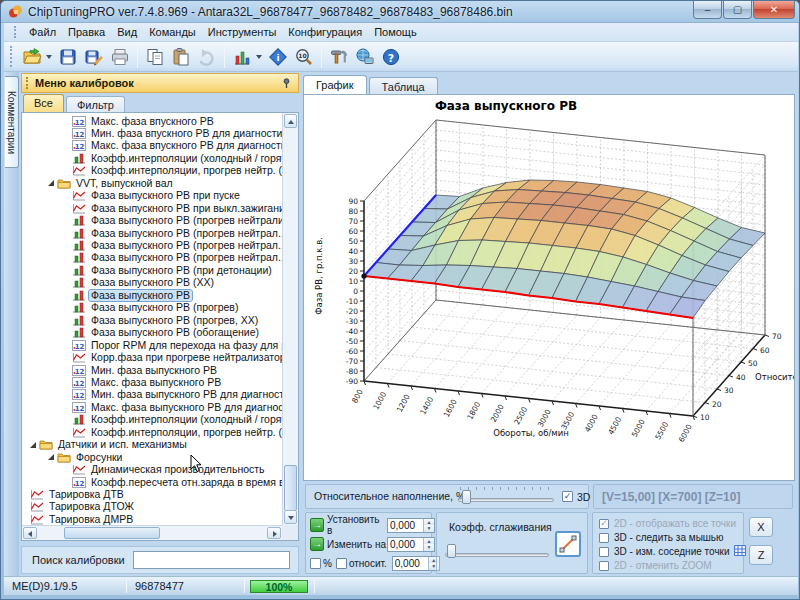  What do you see at coordinates (406, 526) in the screenshot?
I see `set-value: 0,000` at bounding box center [406, 526].